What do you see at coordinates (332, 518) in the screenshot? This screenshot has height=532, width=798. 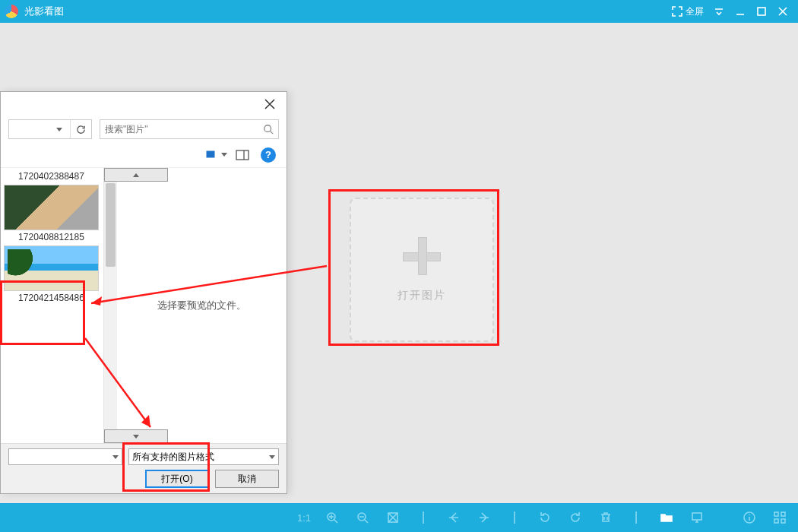 I see `zoom-in-icon` at bounding box center [332, 518].